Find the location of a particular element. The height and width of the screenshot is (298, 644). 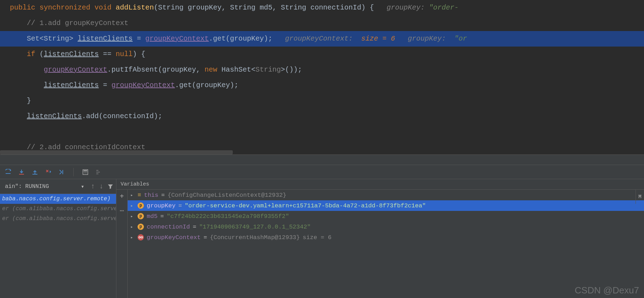

debug-toolbar is located at coordinates (322, 172).